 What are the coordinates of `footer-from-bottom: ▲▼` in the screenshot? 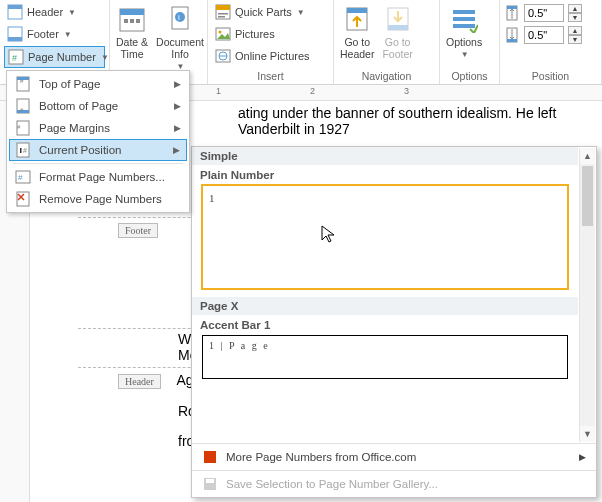 It's located at (543, 35).